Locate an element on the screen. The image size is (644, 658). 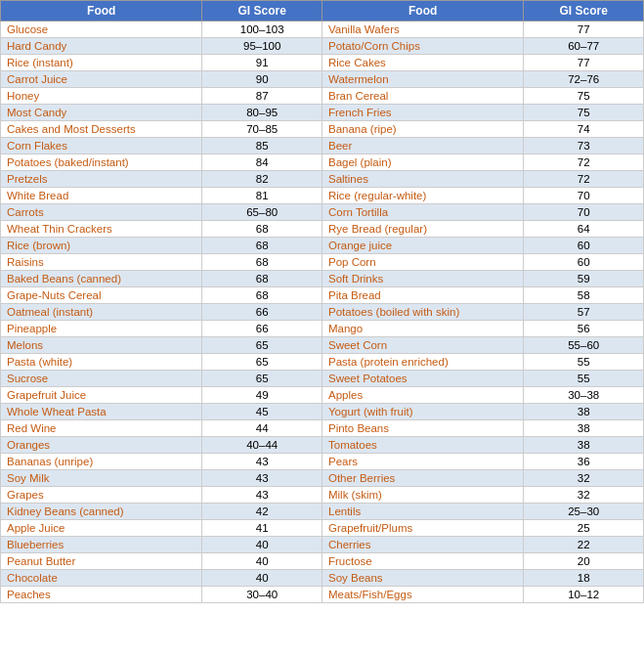
table-row: Honey87Bran Cereal75 is located at coordinates (322, 96).